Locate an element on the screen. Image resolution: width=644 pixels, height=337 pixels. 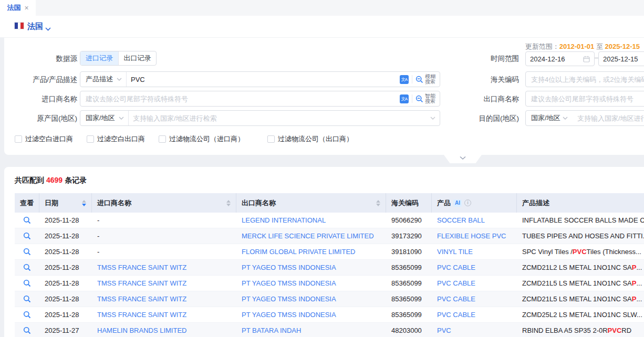
data-source-segmented: 进口记录 出口记录 is located at coordinates (118, 58).